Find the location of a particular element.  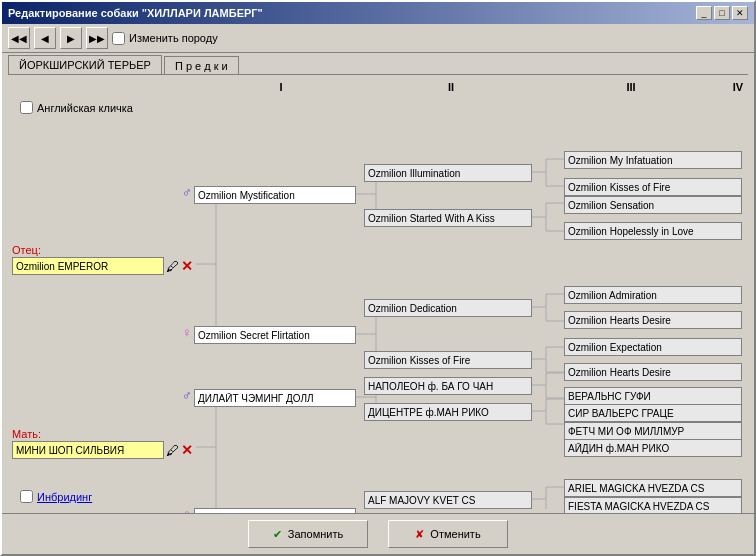

col2-4-input is located at coordinates (275, 510).